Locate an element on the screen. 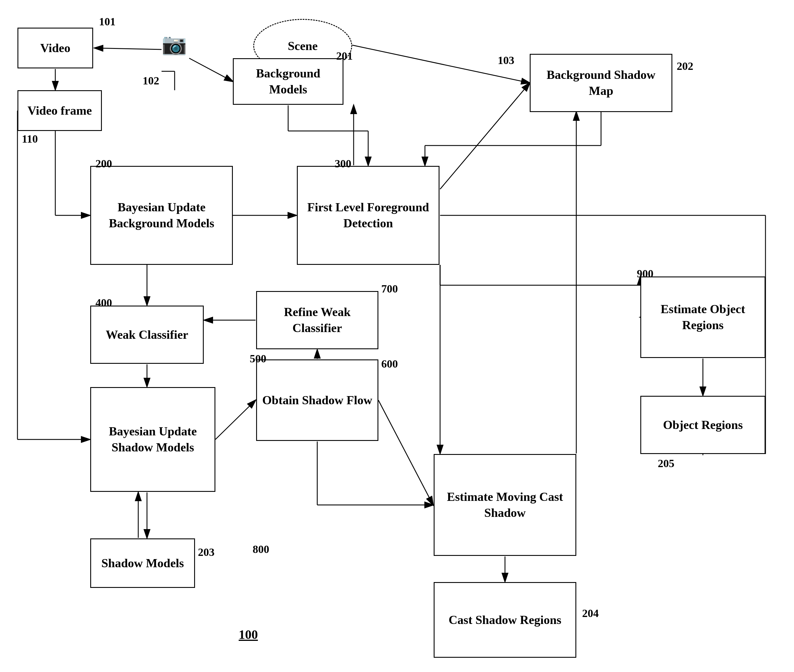 The image size is (794, 672). video-frame-label: Video frame is located at coordinates (59, 111).